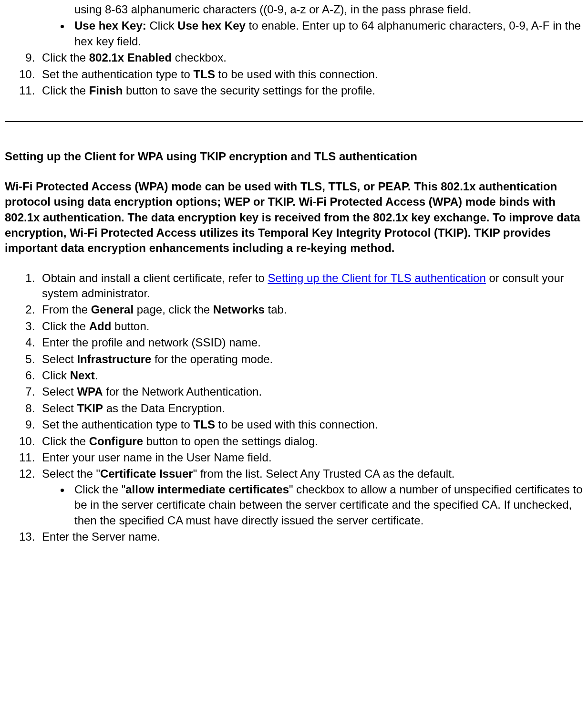  I want to click on top-item-10: Set the authentication type to TLS to be…, so click(311, 74).